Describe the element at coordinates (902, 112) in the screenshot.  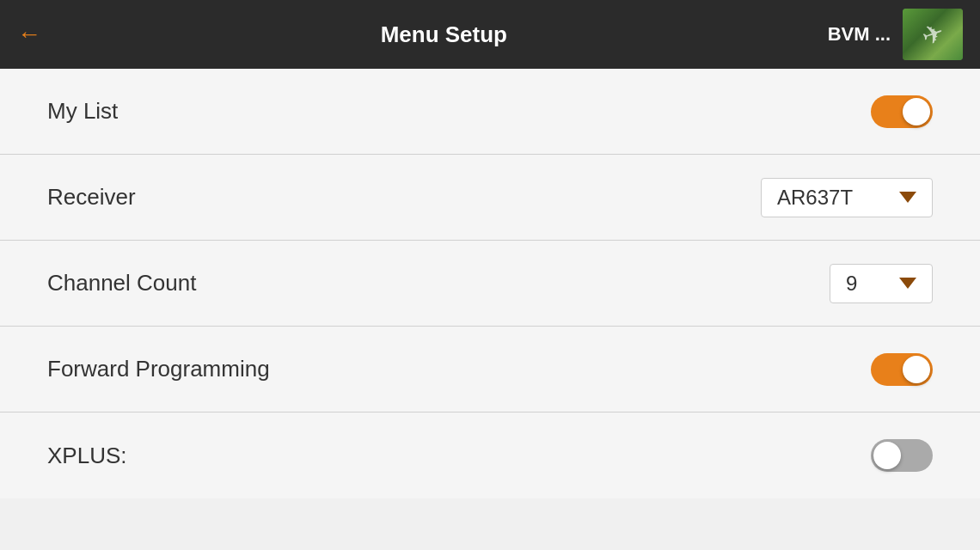
I see `my-list-toggle` at that location.